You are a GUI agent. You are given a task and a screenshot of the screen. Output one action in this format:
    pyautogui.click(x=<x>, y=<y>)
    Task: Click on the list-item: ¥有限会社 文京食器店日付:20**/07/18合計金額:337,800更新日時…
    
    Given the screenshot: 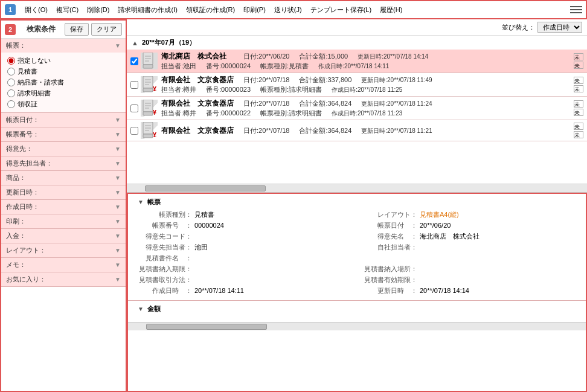 What is the action you would take?
    pyautogui.click(x=357, y=85)
    